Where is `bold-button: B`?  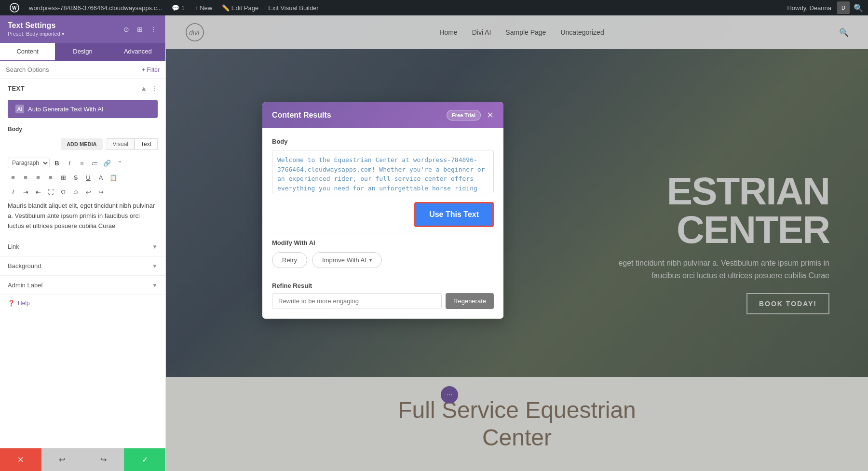 bold-button: B is located at coordinates (57, 163).